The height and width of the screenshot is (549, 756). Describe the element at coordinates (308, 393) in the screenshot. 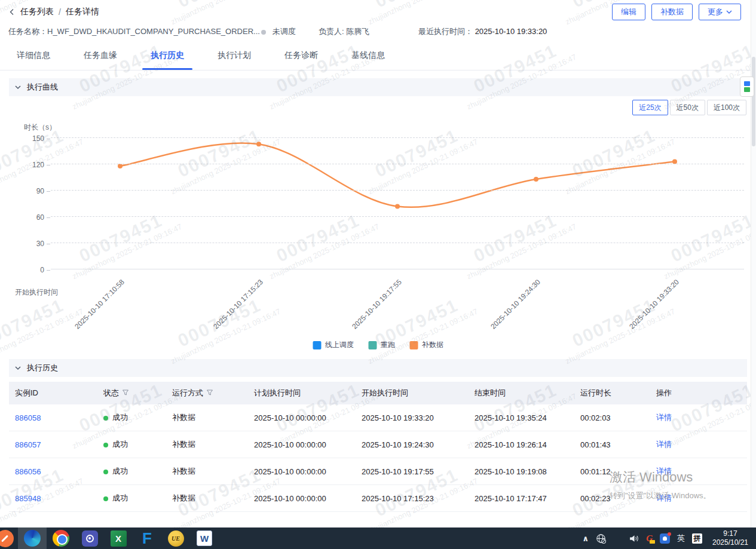

I see `col-planned-time: 计划执行时间` at that location.